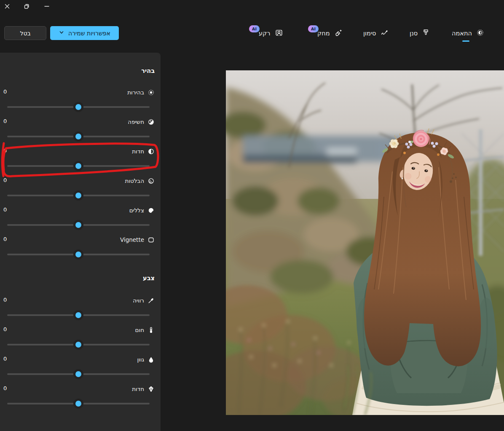 Image resolution: width=504 pixels, height=431 pixels. I want to click on vignette-slider, so click(78, 254).